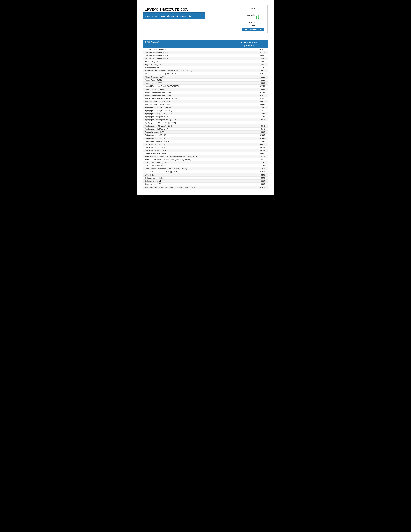  Describe the element at coordinates (206, 148) in the screenshot. I see `table-row: Bile Acids, Stool (LCMS)$67.99` at that location.